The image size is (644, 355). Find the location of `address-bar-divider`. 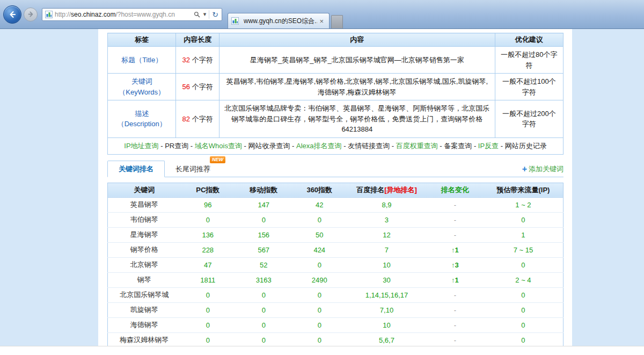

address-bar-divider is located at coordinates (209, 15).